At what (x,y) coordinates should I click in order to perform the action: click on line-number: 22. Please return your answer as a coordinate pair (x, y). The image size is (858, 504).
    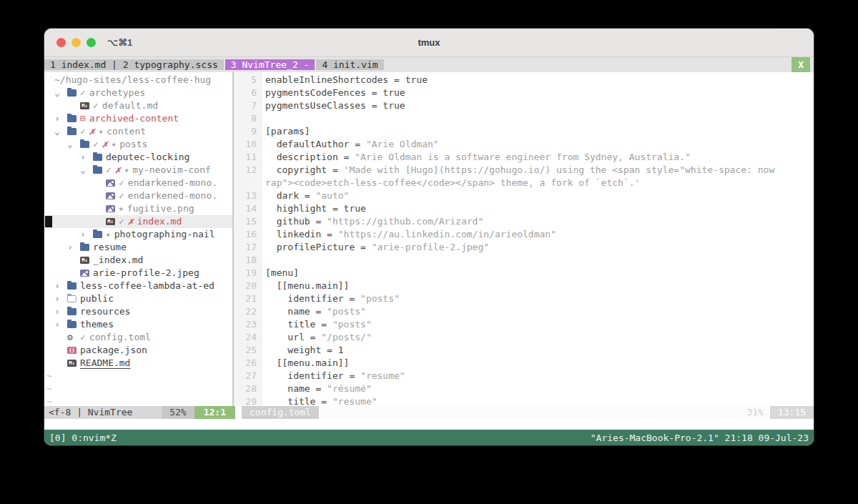
    Looking at the image, I should click on (245, 312).